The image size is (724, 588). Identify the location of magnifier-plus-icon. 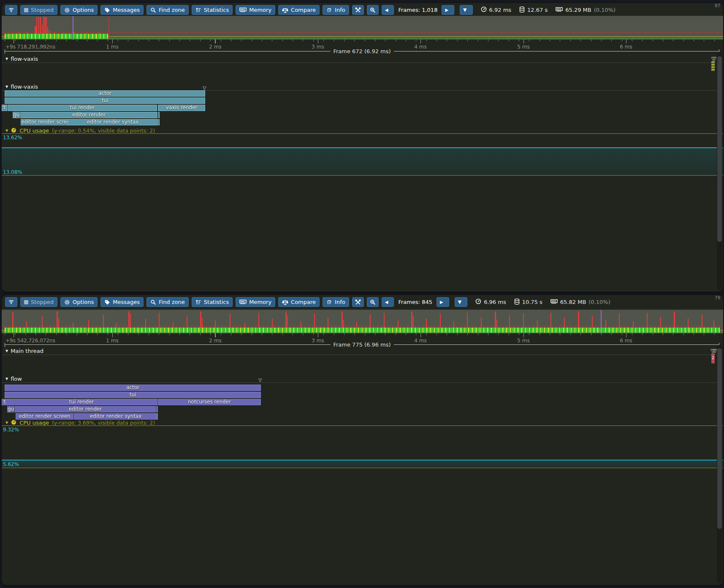
(373, 10).